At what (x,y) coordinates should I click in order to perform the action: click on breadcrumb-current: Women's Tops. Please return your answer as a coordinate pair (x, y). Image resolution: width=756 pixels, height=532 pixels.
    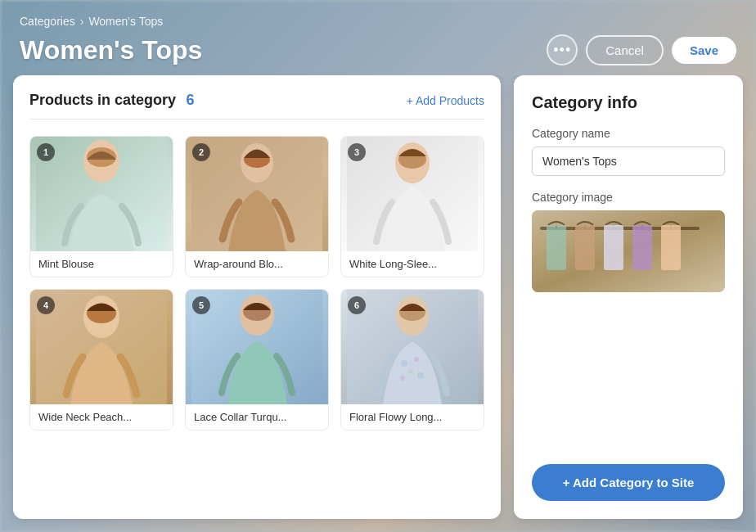
    Looking at the image, I should click on (126, 21).